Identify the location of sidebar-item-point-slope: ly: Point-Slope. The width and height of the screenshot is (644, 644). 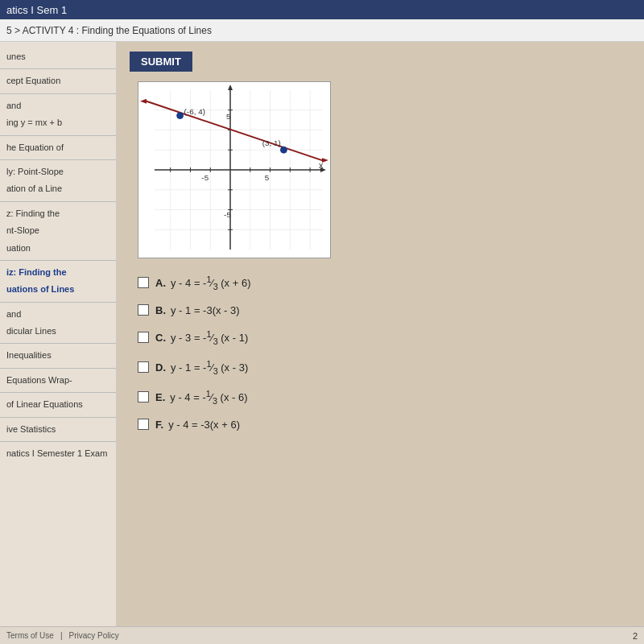
(58, 172).